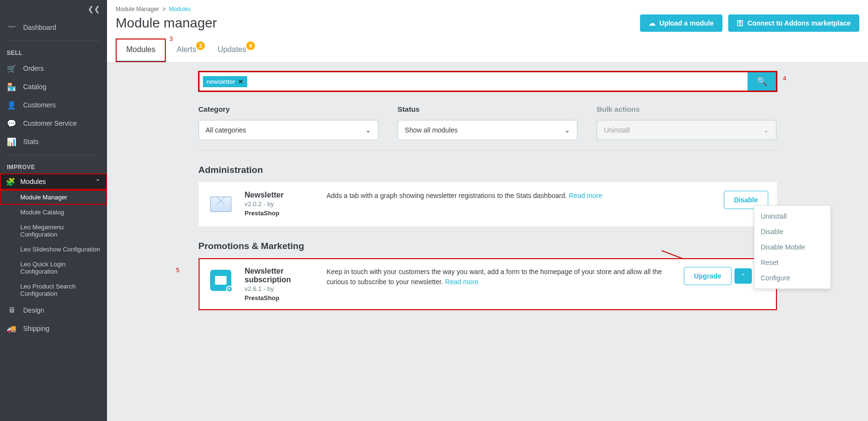  I want to click on newsletter-desc: Adds a tab with a graph showing newslett…, so click(520, 204).